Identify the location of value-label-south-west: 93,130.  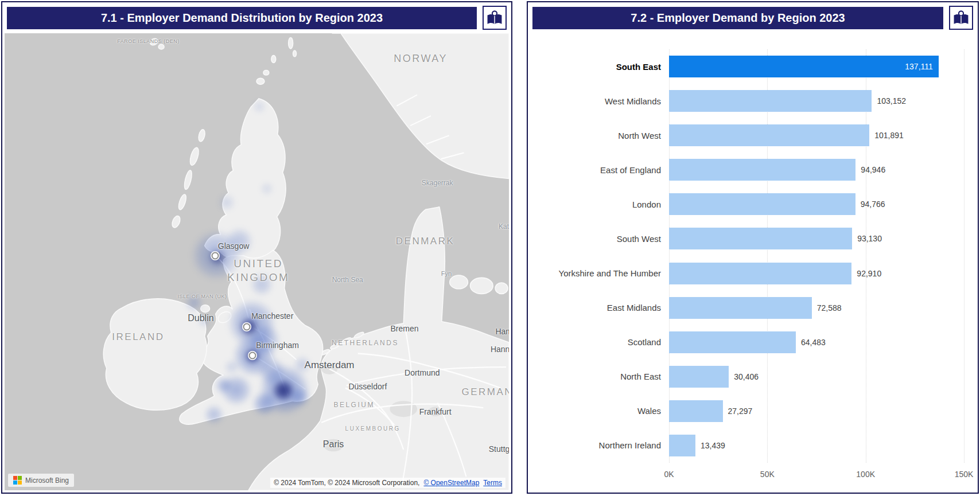
(870, 239).